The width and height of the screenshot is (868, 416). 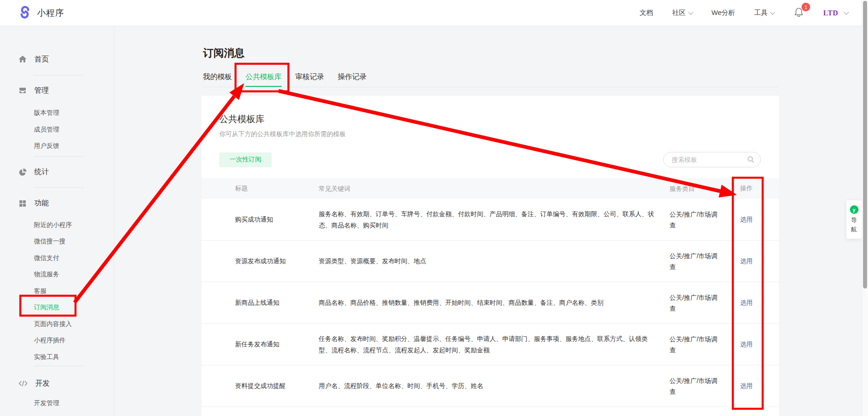 What do you see at coordinates (57, 90) in the screenshot?
I see `sidebar-item-manage: 管理` at bounding box center [57, 90].